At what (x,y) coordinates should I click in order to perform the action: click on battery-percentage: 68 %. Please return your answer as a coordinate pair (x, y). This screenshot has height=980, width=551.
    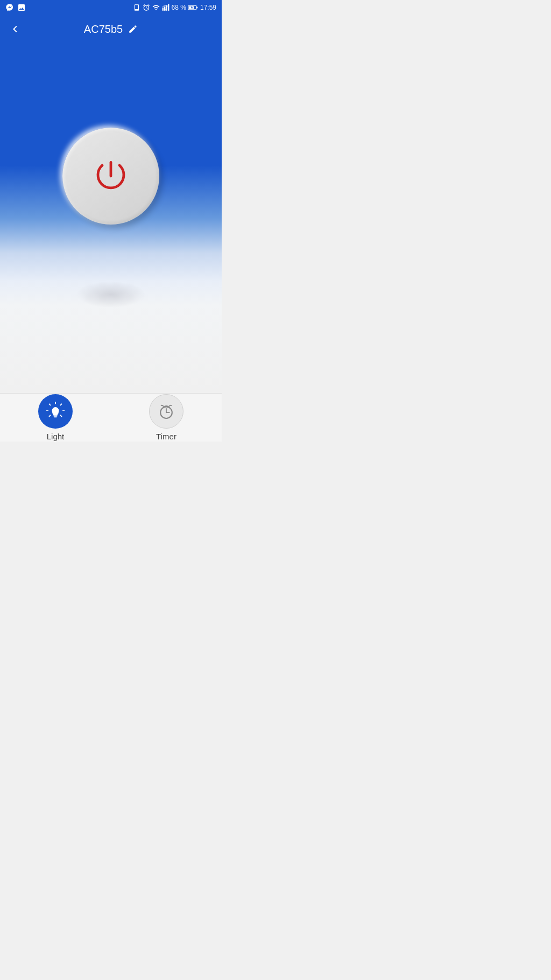
    Looking at the image, I should click on (179, 8).